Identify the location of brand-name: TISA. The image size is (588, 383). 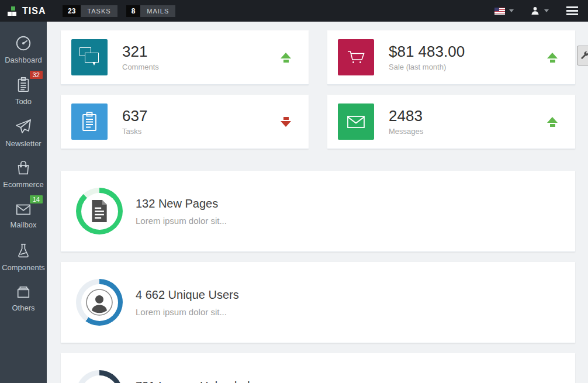
(34, 11).